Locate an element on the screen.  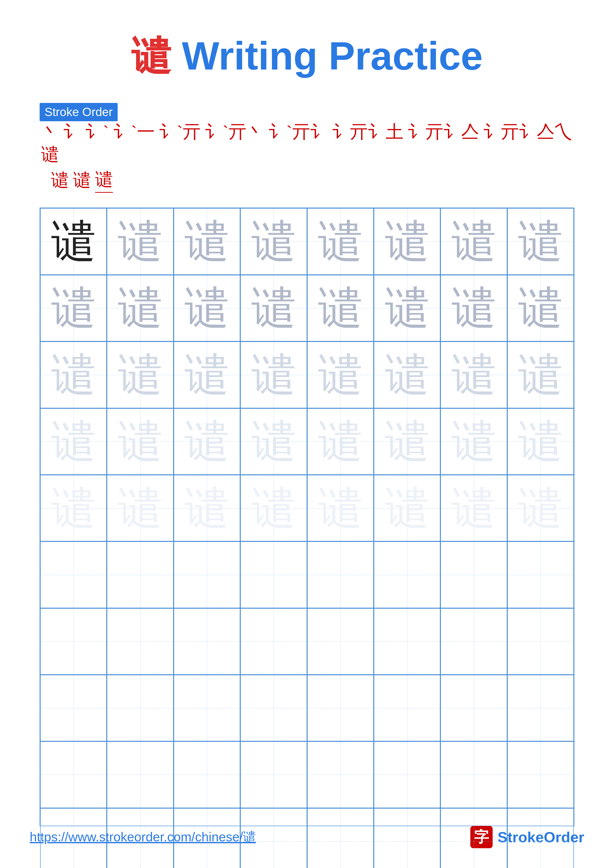
grid-cell-r4c3: 谴 is located at coordinates (207, 442).